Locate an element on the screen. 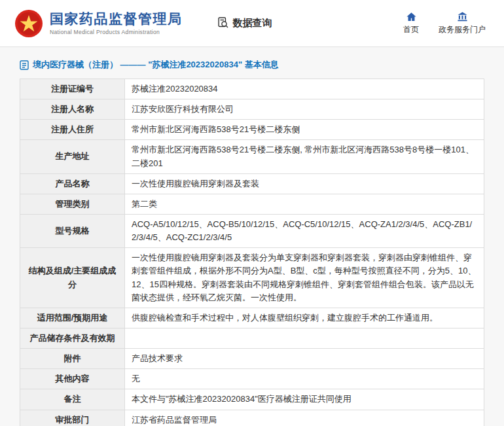 The image size is (504, 426). org-name-en: National Medical Products Administration is located at coordinates (117, 32).